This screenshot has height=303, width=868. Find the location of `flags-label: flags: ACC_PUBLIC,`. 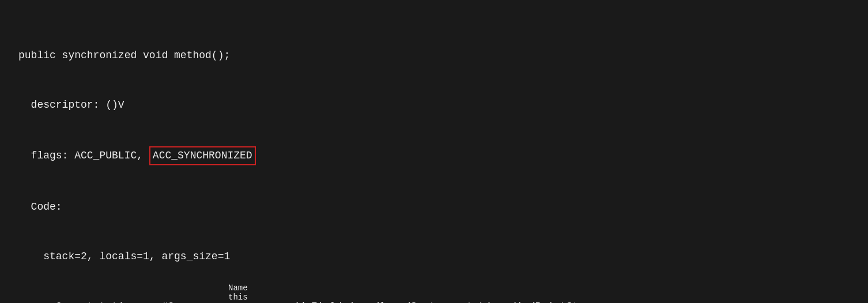

flags-label: flags: ACC_PUBLIC, is located at coordinates (87, 156).